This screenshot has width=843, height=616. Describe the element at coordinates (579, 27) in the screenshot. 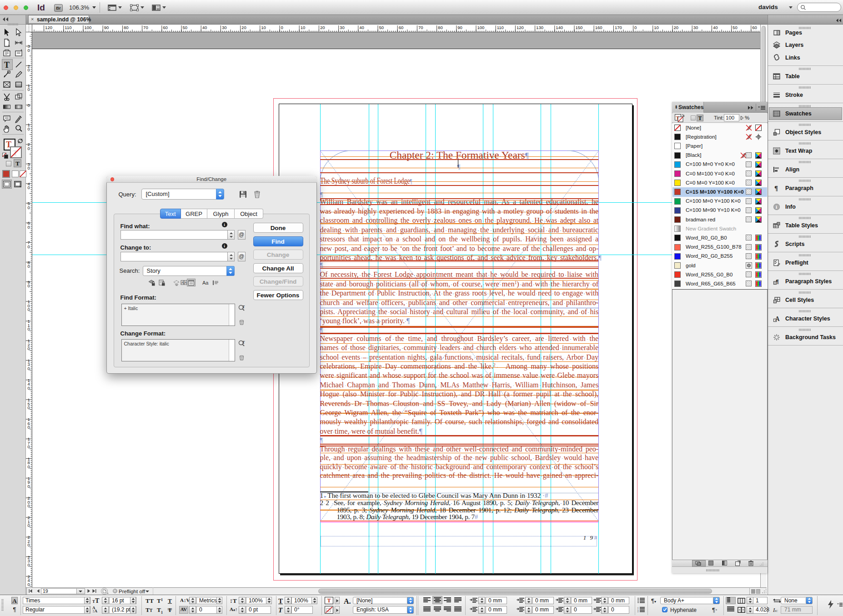

I see `svg-text: 150` at that location.